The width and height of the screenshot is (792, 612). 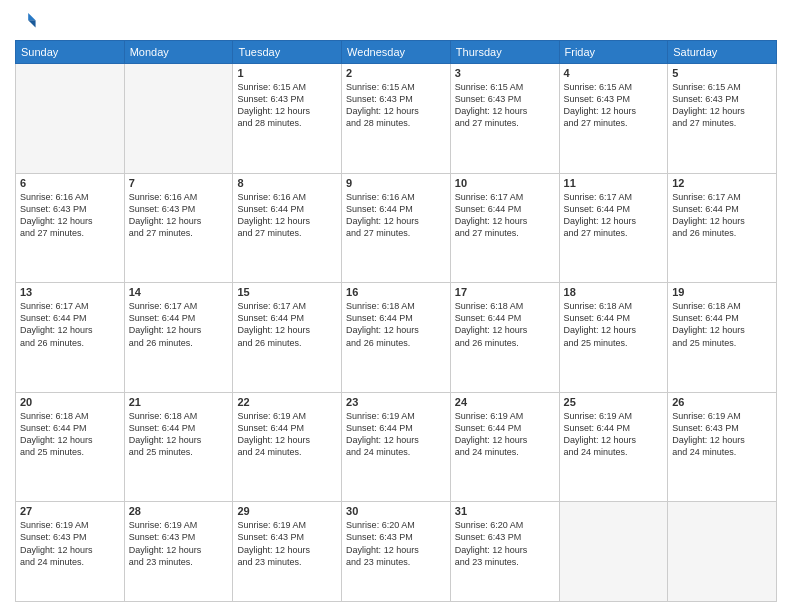 What do you see at coordinates (722, 402) in the screenshot?
I see `day-number: 26` at bounding box center [722, 402].